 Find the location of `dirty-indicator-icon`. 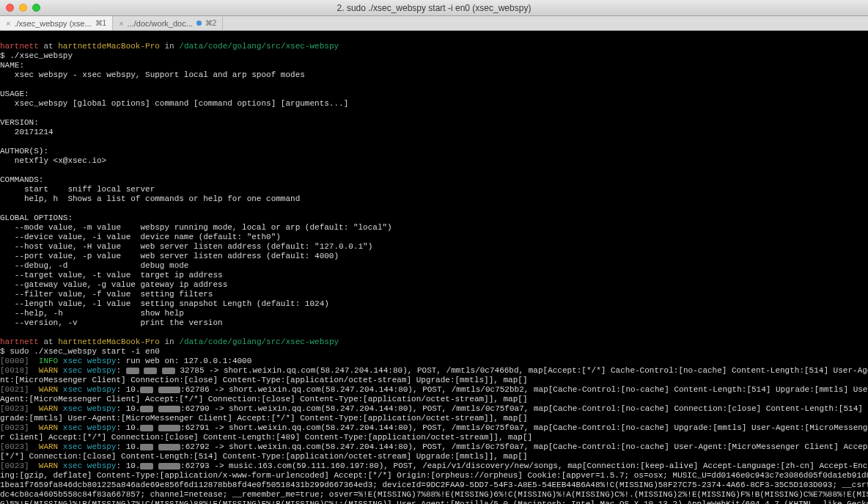

dirty-indicator-icon is located at coordinates (199, 23).